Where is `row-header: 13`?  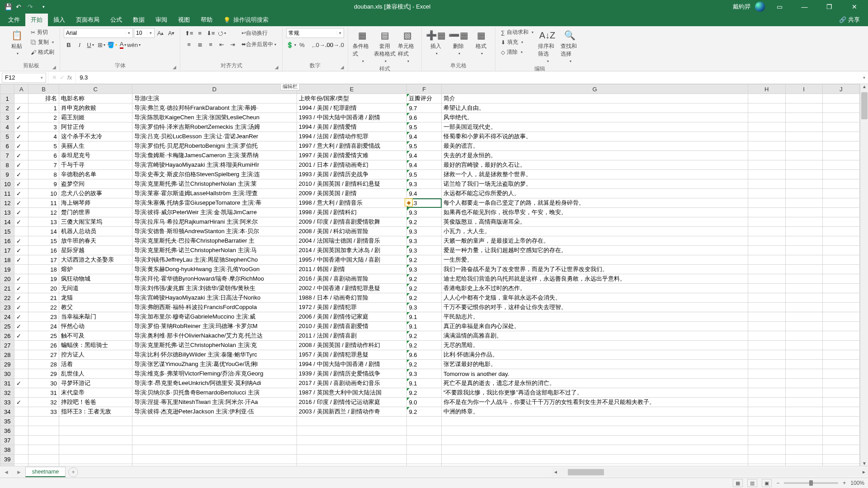
row-header: 13 is located at coordinates (7, 212).